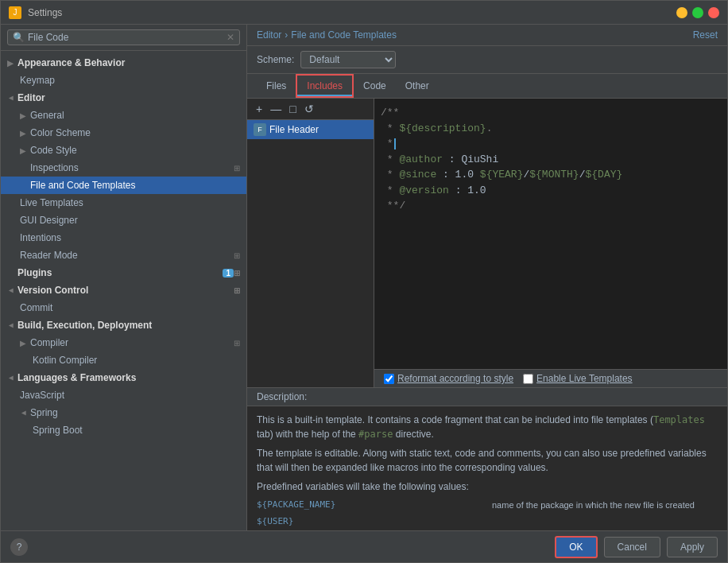  What do you see at coordinates (126, 37) in the screenshot?
I see `search-input` at bounding box center [126, 37].